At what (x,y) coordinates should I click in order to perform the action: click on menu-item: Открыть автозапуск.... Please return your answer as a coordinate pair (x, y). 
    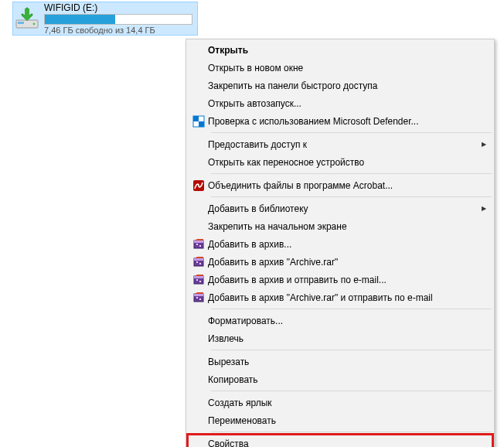
    Looking at the image, I should click on (340, 104).